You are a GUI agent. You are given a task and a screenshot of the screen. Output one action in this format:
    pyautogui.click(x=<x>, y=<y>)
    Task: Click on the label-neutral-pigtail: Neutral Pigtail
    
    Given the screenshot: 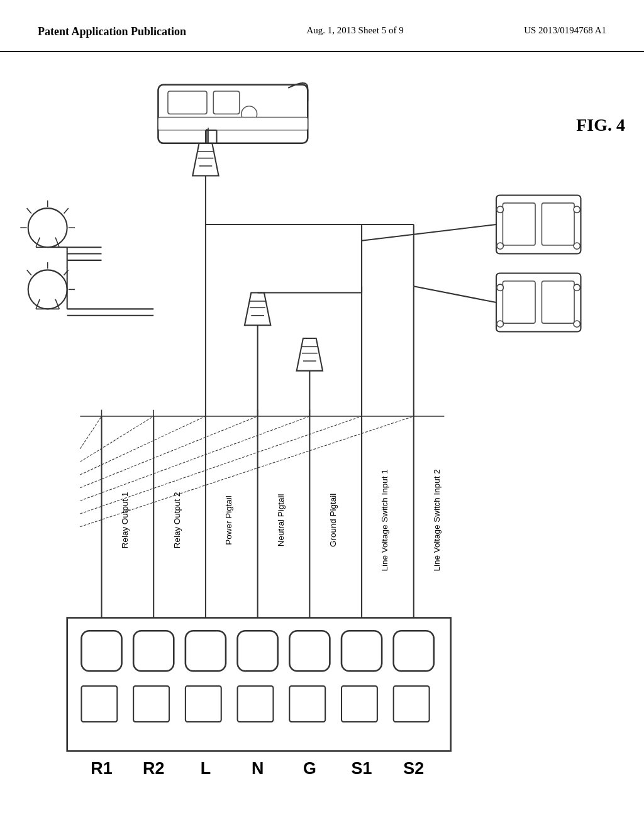 What is the action you would take?
    pyautogui.click(x=280, y=521)
    